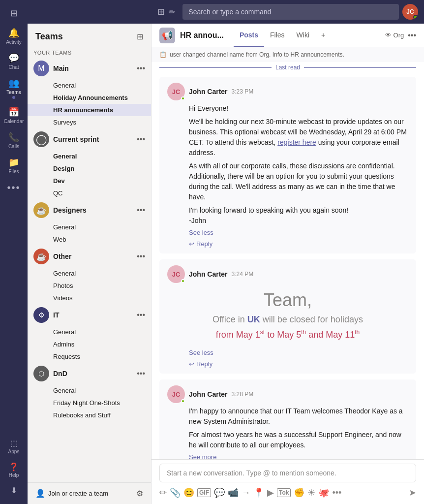 Image resolution: width=424 pixels, height=504 pixels. Describe the element at coordinates (299, 440) in the screenshot. I see `msg-para-3-1: For almost two years he was a successful…` at that location.